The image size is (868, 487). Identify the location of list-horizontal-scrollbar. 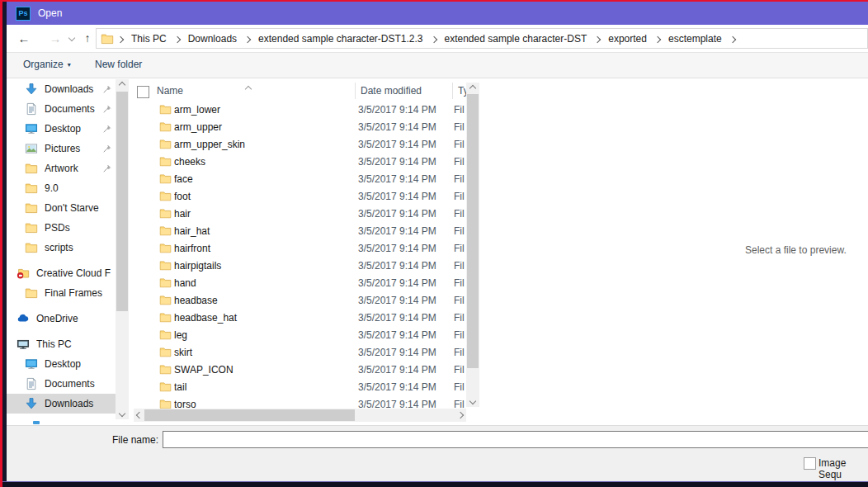
(300, 415).